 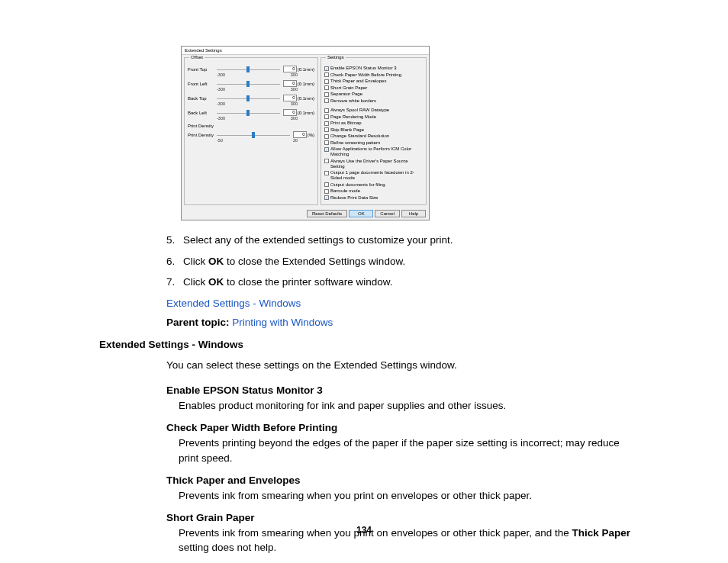 I want to click on definition-term: Check Paper Width Before Printing, so click(x=403, y=428).